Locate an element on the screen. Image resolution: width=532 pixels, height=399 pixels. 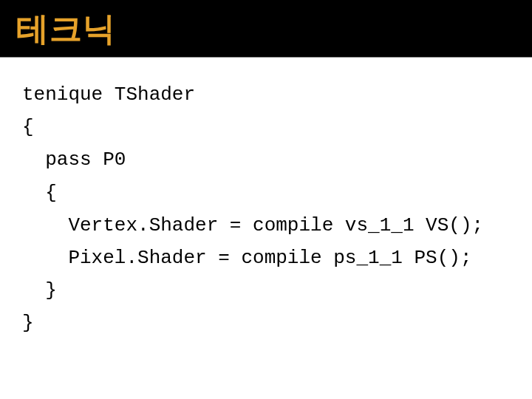
code-line: Pixel.Shader = compile ps_1_1 PS(); is located at coordinates (247, 258).